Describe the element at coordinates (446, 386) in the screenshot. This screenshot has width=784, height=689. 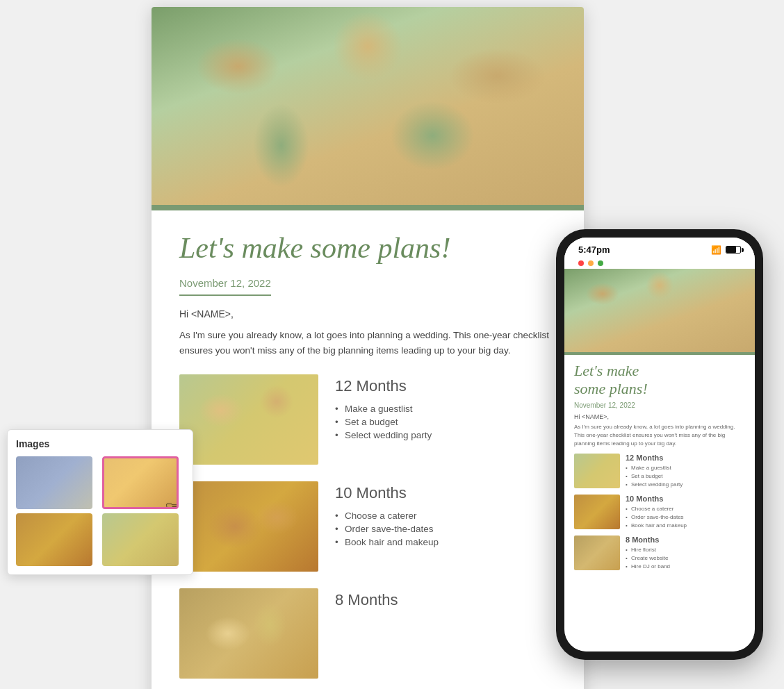
I see `section-heading-12months: 12 Months` at that location.